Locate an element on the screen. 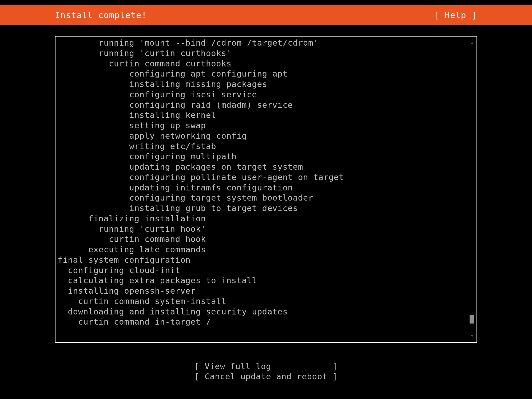  page-title: Install complete! is located at coordinates (101, 15).